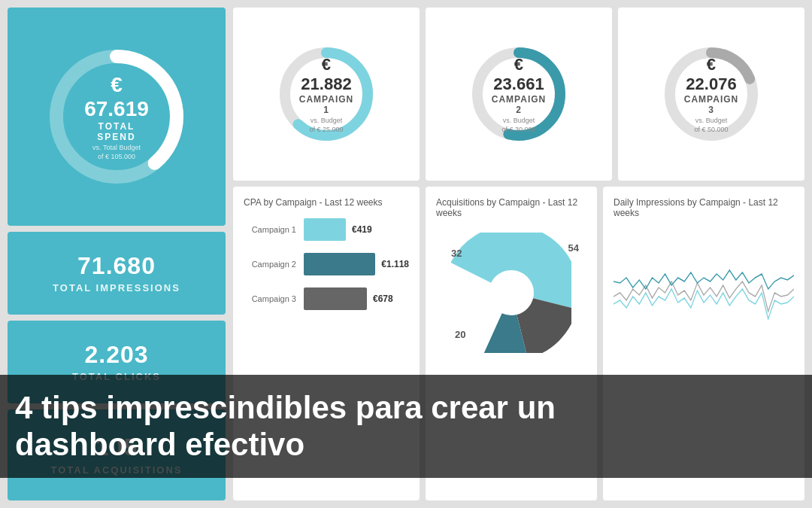 The image size is (812, 508). I want to click on campaign-3-sub1: vs. Budget, so click(711, 120).